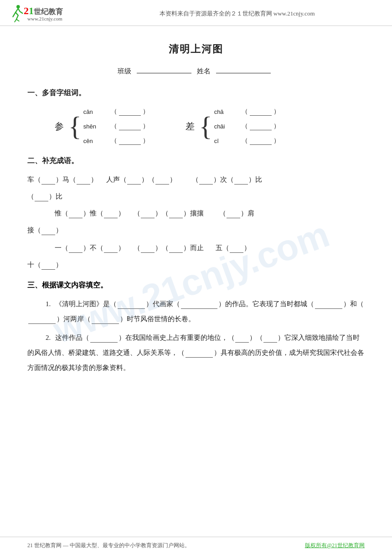 The height and width of the screenshot is (554, 392). What do you see at coordinates (50, 14) in the screenshot?
I see `logo-area: 21世纪教育 www.21cnjy.com` at bounding box center [50, 14].